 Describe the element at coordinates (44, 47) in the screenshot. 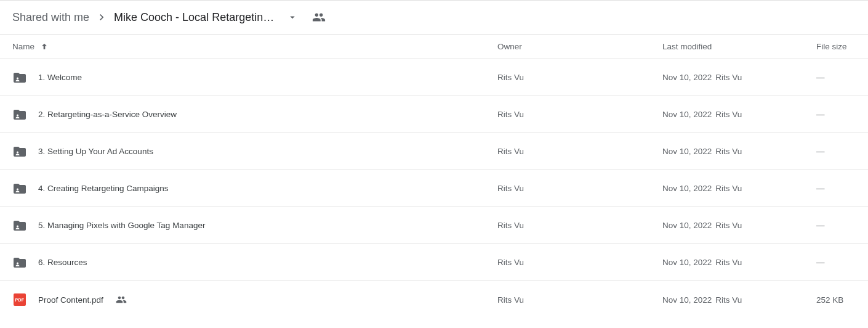

I see `arrow-up-icon` at that location.